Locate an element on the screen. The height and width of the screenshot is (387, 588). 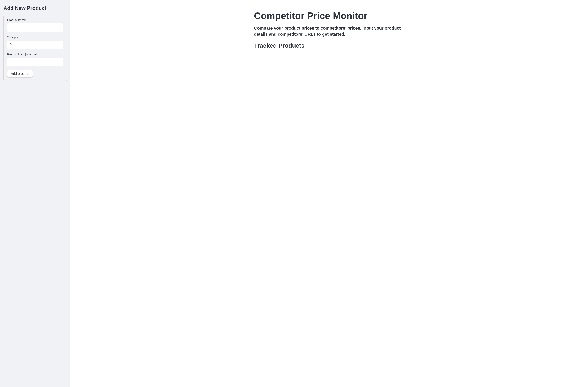
divider is located at coordinates (329, 56).